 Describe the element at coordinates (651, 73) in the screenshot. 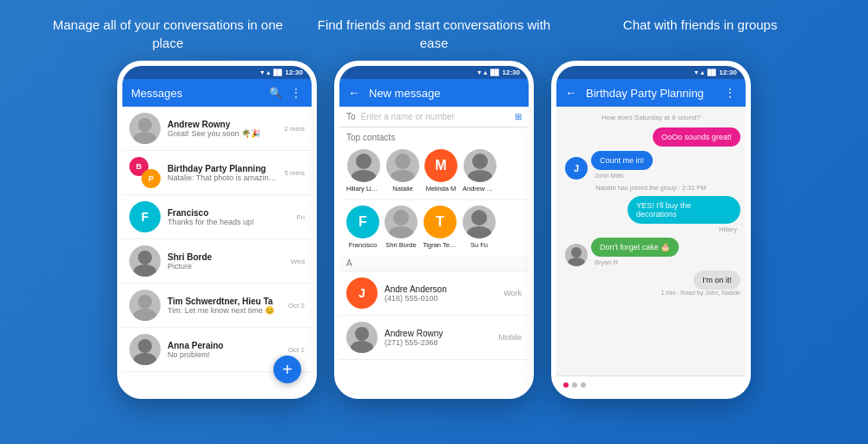

I see `status-bar-3: ▼▲ ▉▉ 12:30` at that location.